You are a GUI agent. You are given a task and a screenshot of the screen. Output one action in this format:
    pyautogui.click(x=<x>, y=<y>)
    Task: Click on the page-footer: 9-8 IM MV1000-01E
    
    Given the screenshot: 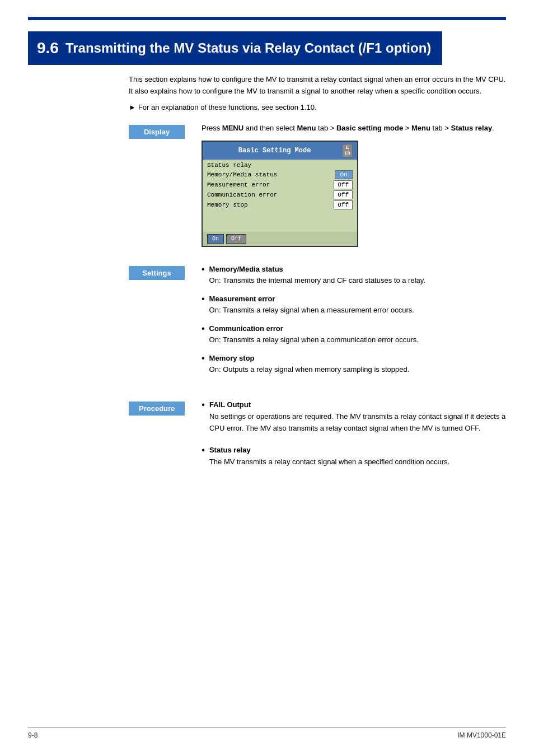 What is the action you would take?
    pyautogui.click(x=267, y=734)
    